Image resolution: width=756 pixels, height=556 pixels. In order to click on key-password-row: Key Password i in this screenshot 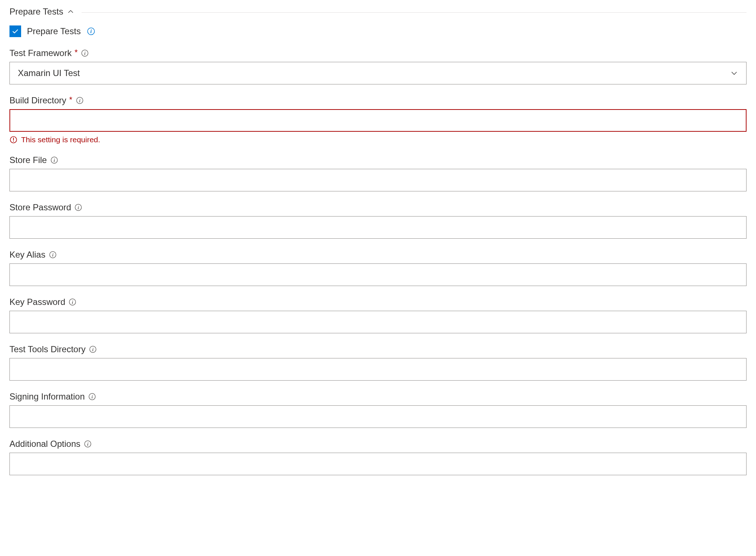, I will do `click(378, 315)`.